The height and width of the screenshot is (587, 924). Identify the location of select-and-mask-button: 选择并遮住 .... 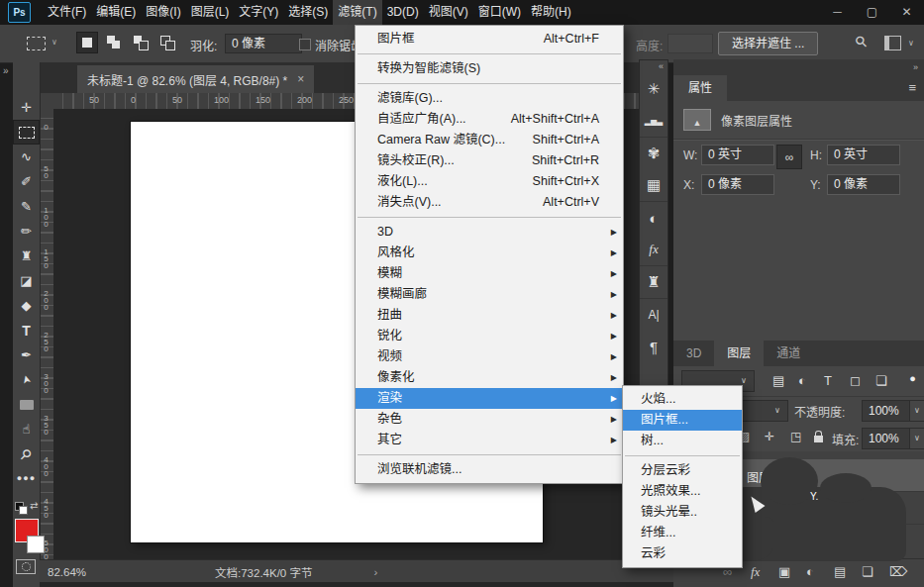
(769, 44).